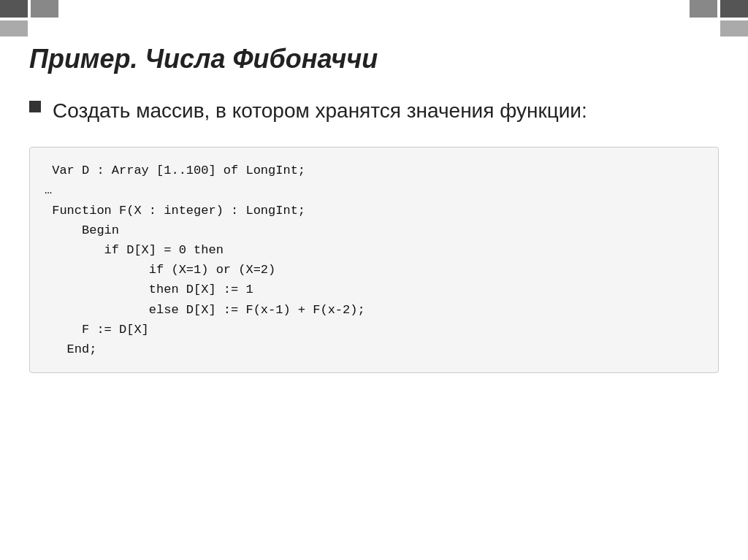  Describe the element at coordinates (374, 59) in the screenshot. I see `slide-title: Пример. Числа Фибоначчи` at that location.